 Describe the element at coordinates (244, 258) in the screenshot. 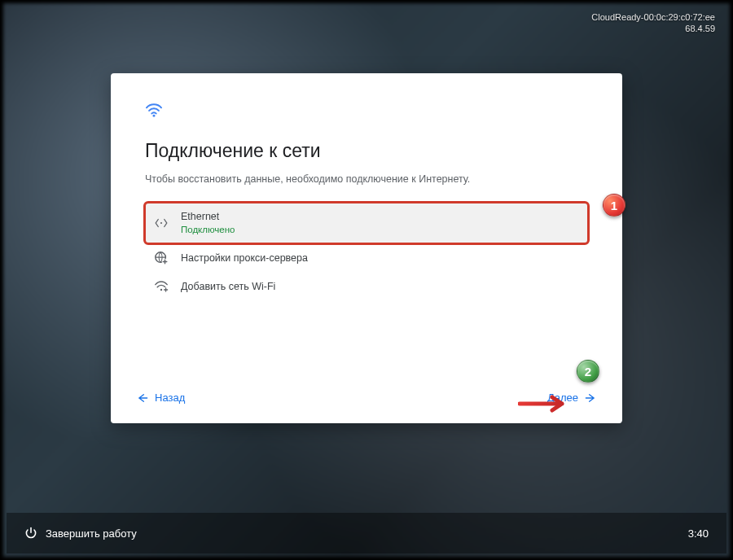

I see `proxy-label: Настройки прокси-сервера` at that location.